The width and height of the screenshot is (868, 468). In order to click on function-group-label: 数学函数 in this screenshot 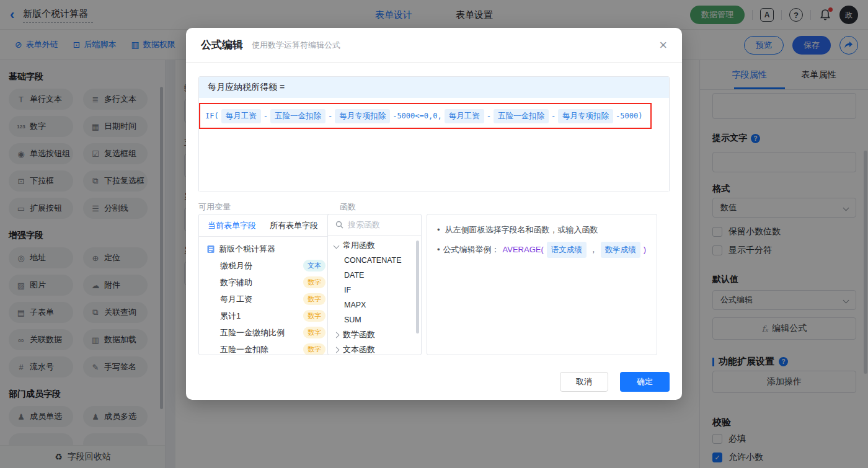, I will do `click(359, 335)`.